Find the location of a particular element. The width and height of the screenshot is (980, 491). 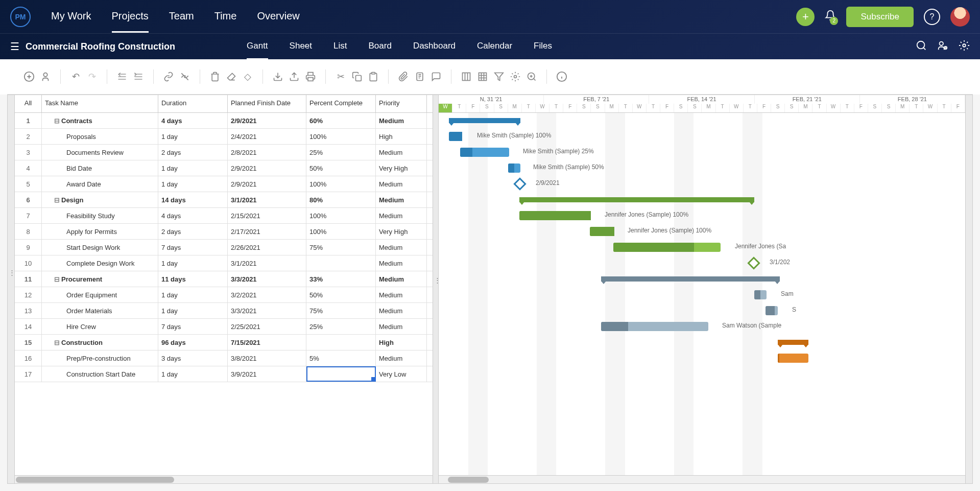

cut-icon: ✂ is located at coordinates (341, 77).